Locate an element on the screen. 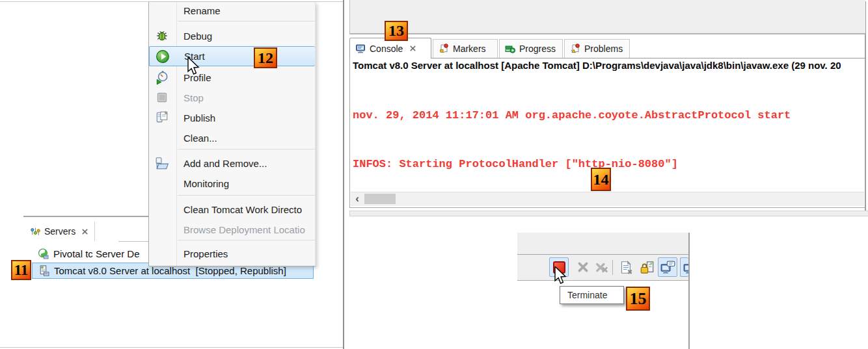 The image size is (868, 349). menu-item-rename: Rename is located at coordinates (232, 10).